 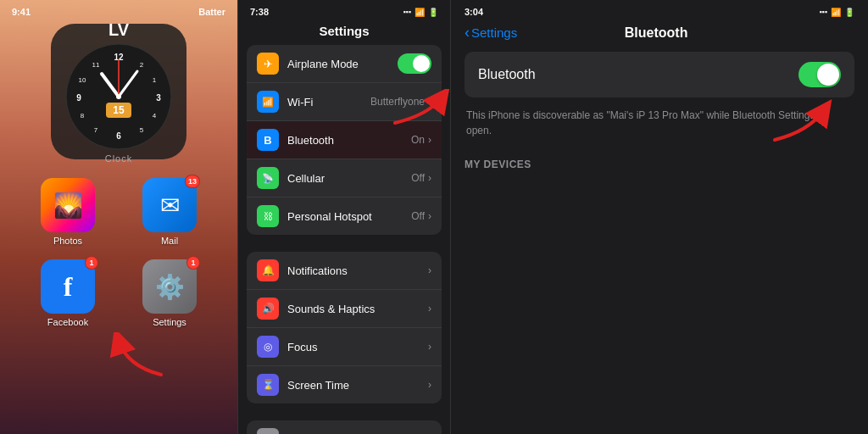 I want to click on hotspot-value: Off, so click(x=418, y=216).